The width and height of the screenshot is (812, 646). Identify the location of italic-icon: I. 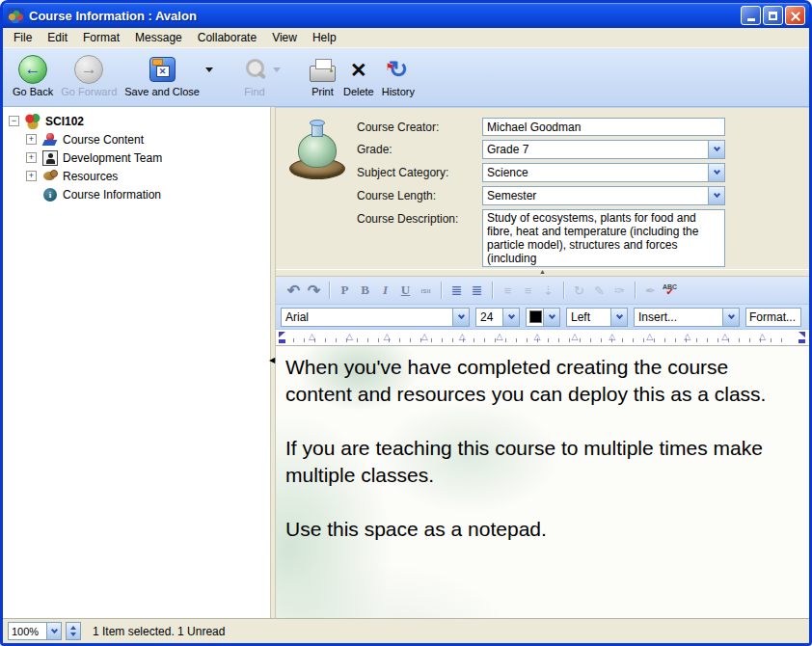
(386, 290).